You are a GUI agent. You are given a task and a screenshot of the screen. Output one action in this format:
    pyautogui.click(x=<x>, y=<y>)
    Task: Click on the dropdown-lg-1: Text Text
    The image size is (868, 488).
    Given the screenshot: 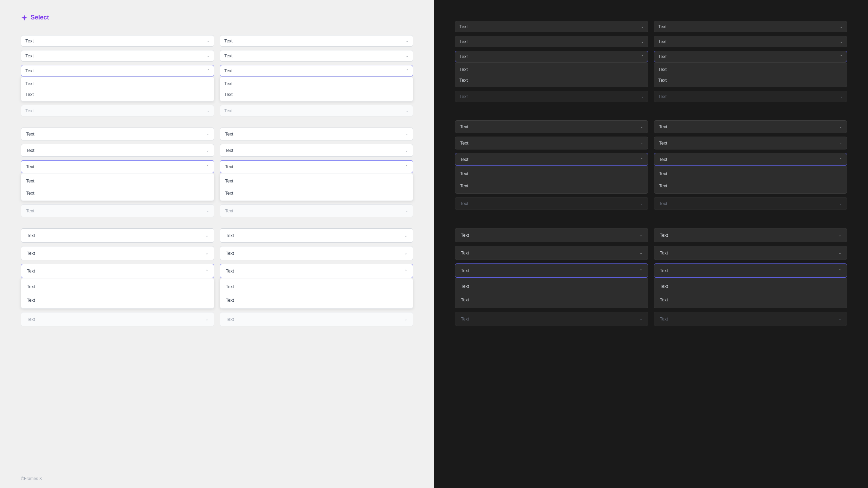 What is the action you would take?
    pyautogui.click(x=118, y=293)
    